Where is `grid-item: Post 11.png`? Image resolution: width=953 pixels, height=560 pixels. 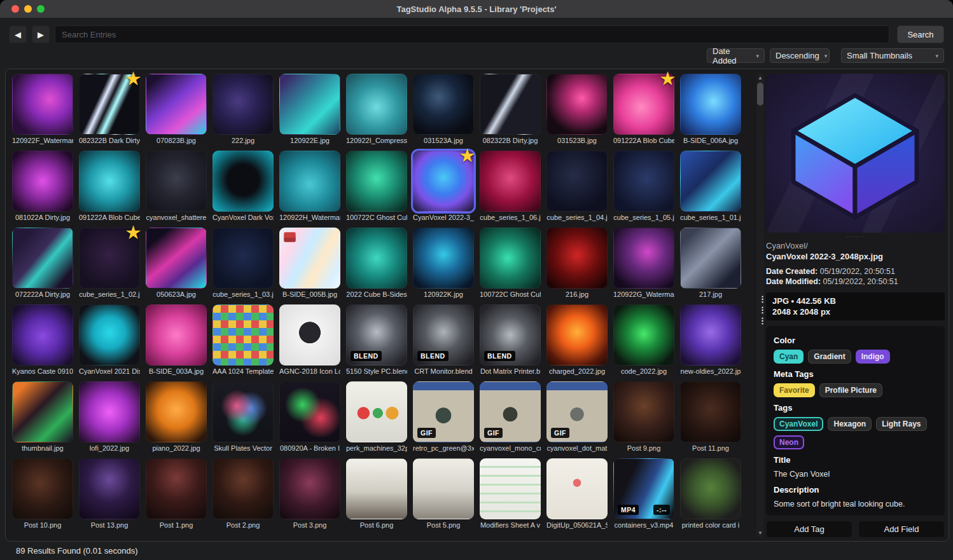 grid-item: Post 11.png is located at coordinates (711, 417).